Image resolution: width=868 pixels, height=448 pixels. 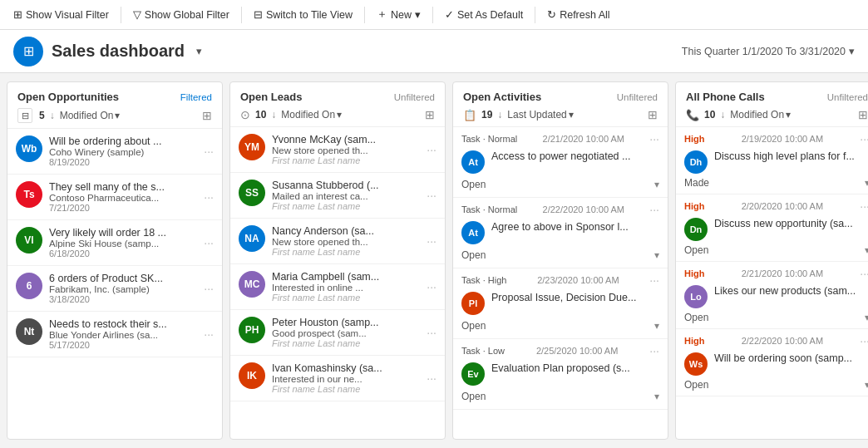 What do you see at coordinates (338, 379) in the screenshot?
I see `lead-card-6: IK Ivan Komashinsky (sa... Interested in…` at bounding box center [338, 379].